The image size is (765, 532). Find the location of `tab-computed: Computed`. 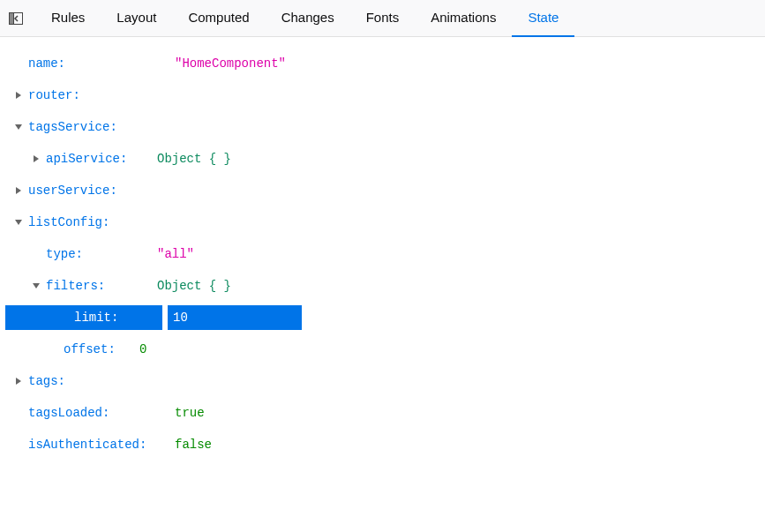

tab-computed: Computed is located at coordinates (219, 19).